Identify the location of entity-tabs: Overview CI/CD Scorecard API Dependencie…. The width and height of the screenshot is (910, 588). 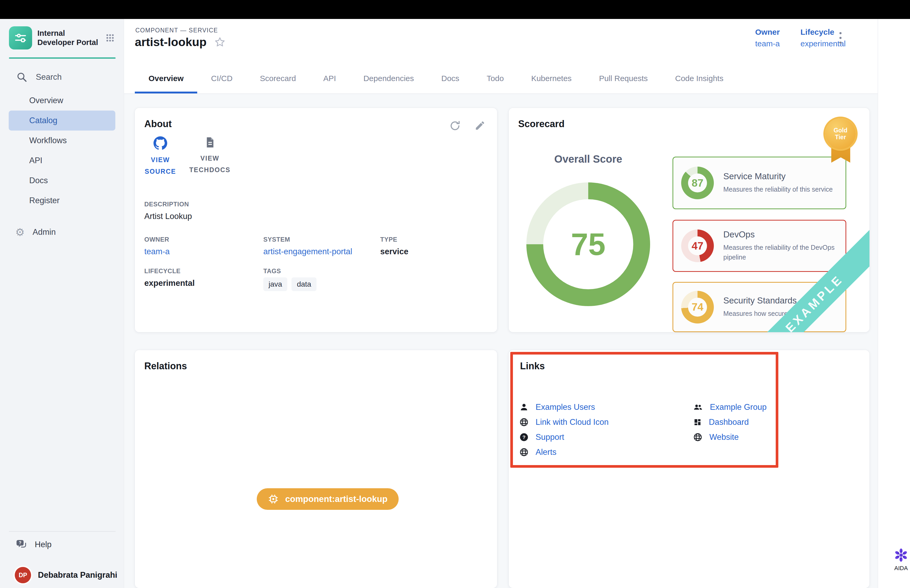
(517, 79).